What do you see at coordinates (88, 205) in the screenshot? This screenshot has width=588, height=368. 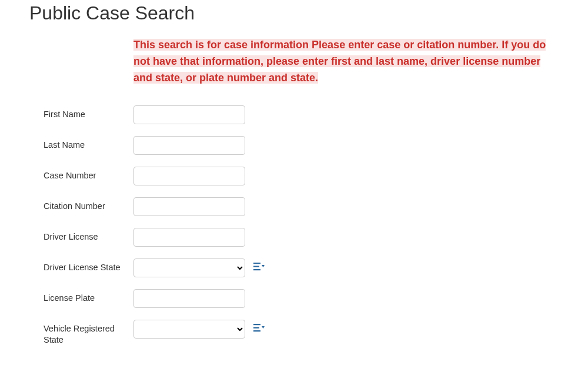 I see `citation-number-label: Citation Number` at bounding box center [88, 205].